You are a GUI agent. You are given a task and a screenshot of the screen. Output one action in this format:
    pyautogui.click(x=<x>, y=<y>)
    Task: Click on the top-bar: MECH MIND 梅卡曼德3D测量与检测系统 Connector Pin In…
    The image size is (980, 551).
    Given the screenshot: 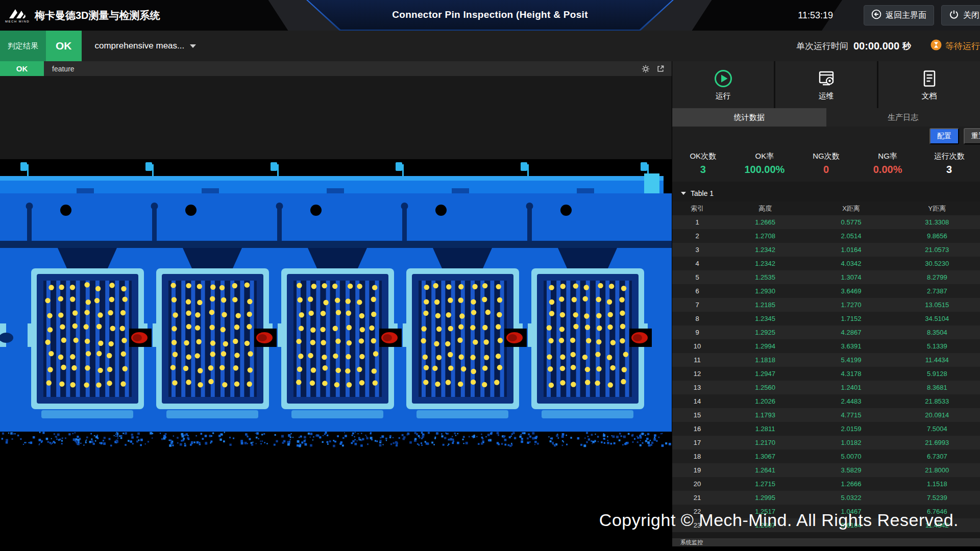 What is the action you would take?
    pyautogui.click(x=490, y=15)
    